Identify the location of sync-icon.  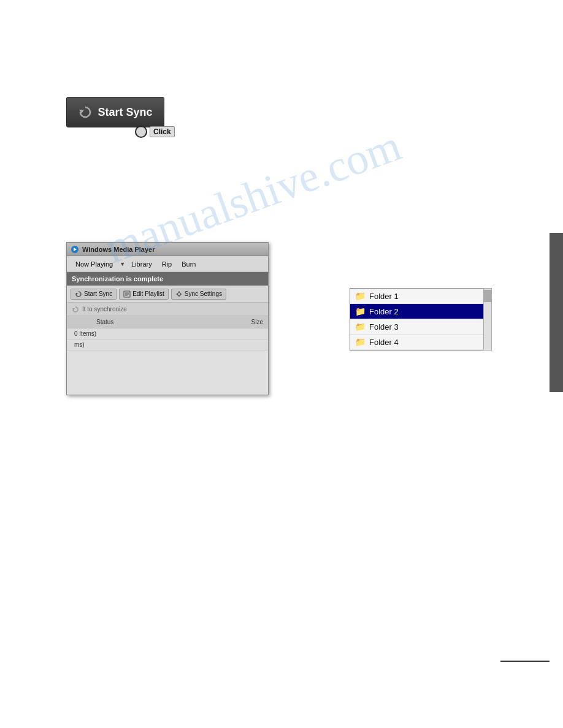
(79, 294).